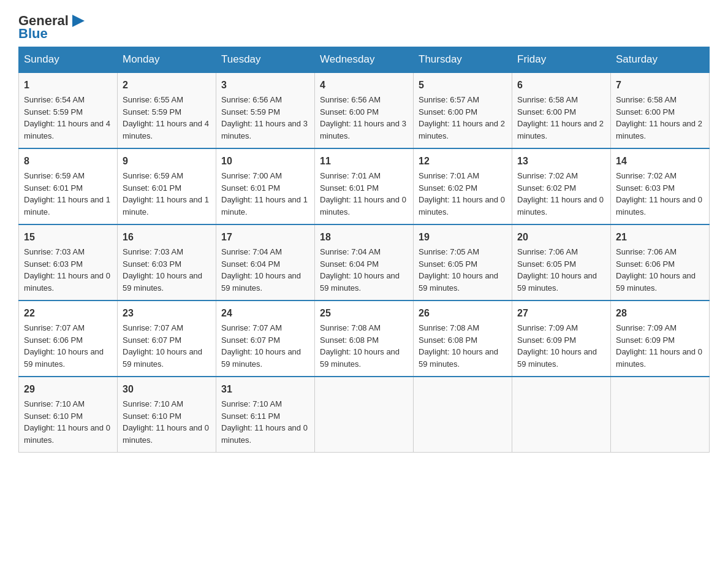  What do you see at coordinates (463, 415) in the screenshot?
I see `calendar-cell` at bounding box center [463, 415].